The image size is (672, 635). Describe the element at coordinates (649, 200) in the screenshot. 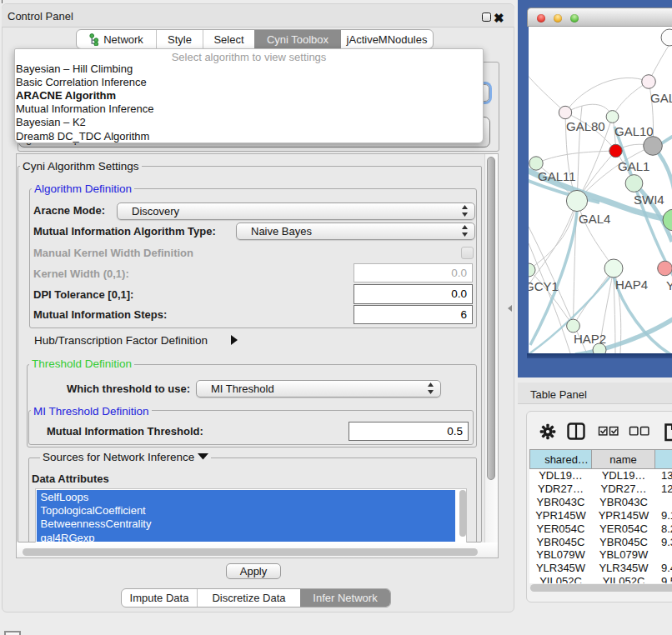

I see `svg-text: SWI4` at that location.